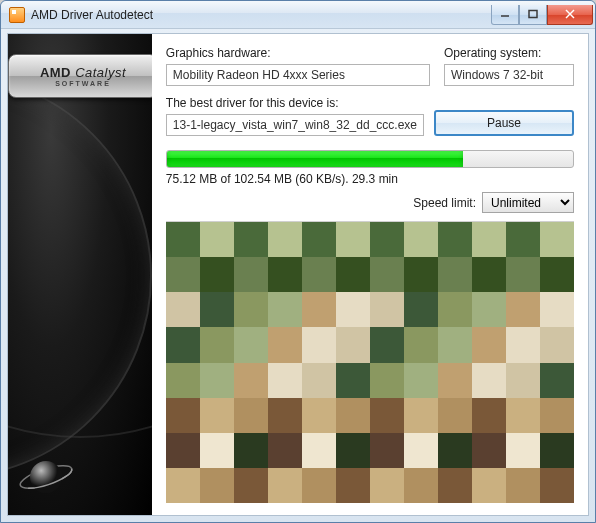  I want to click on graphics-label: Graphics hardware:, so click(298, 53).